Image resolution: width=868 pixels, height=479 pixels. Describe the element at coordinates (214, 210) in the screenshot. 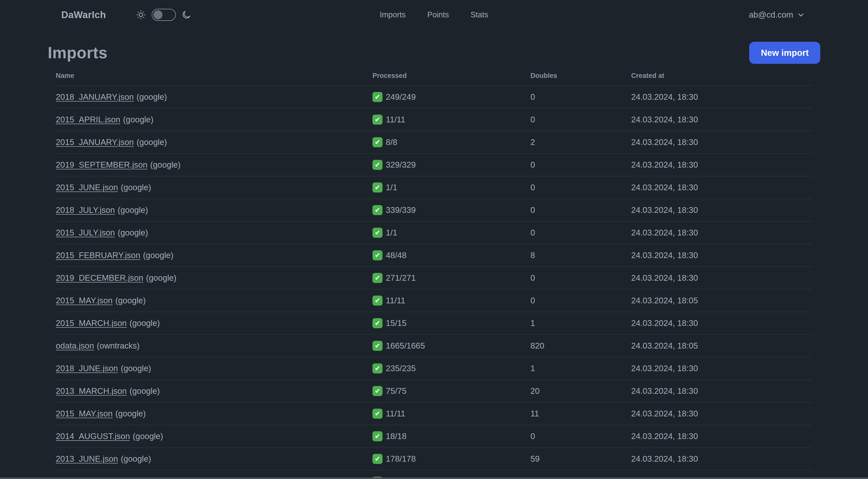

I see `name-cell: 2018_JULY.json(google)` at that location.